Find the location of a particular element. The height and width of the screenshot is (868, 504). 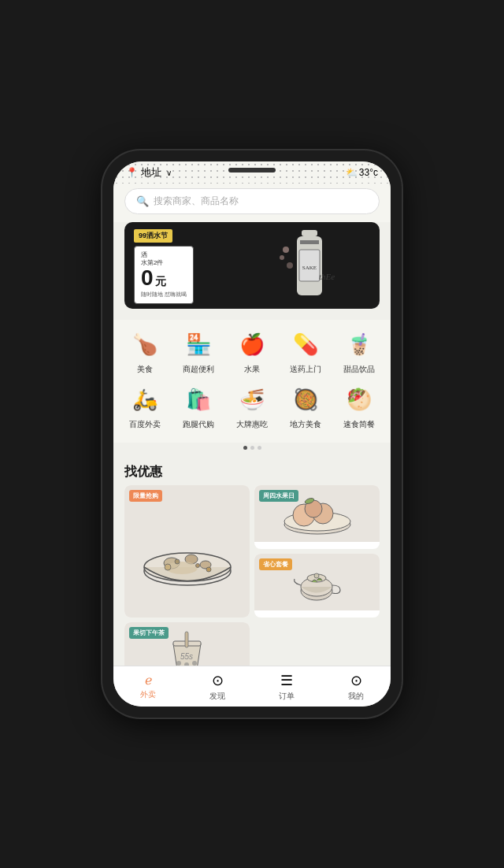

location-row: 📍 地址 ∨ is located at coordinates (149, 172).